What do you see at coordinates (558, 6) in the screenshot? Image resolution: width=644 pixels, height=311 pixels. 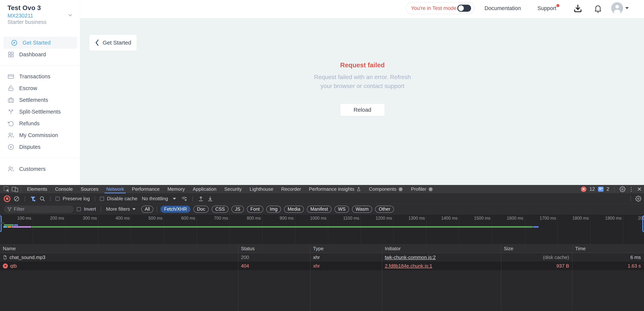 I see `support-notification-dot` at bounding box center [558, 6].